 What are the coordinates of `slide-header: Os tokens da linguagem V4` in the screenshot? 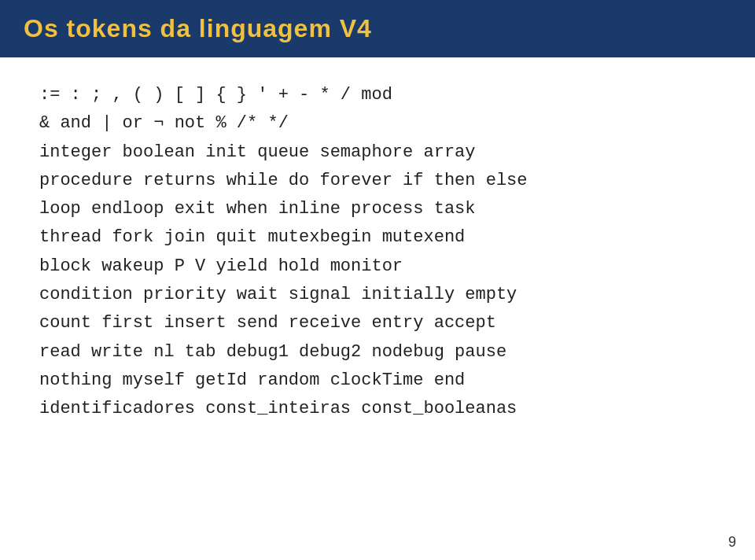 It's located at (378, 28).